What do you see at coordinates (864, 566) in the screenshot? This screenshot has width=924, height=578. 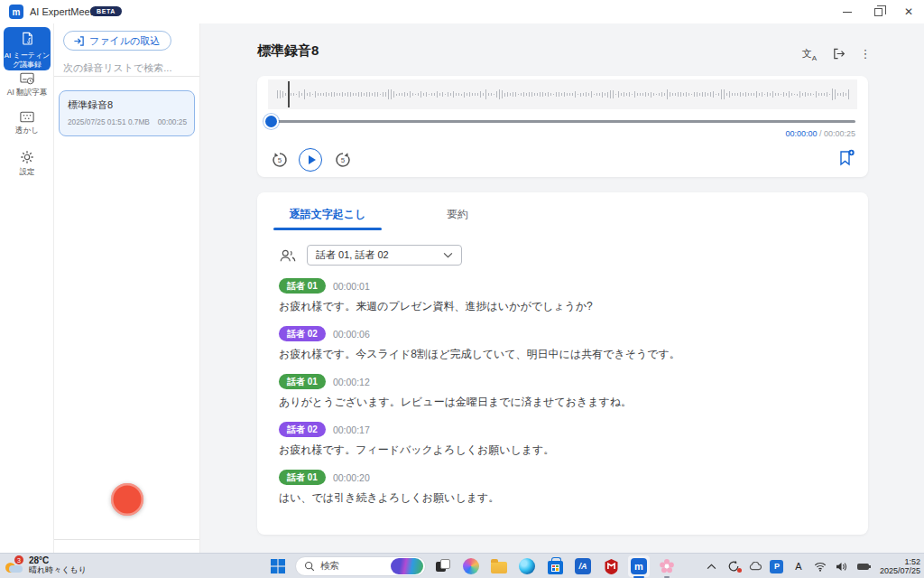 I see `battery-button` at bounding box center [864, 566].